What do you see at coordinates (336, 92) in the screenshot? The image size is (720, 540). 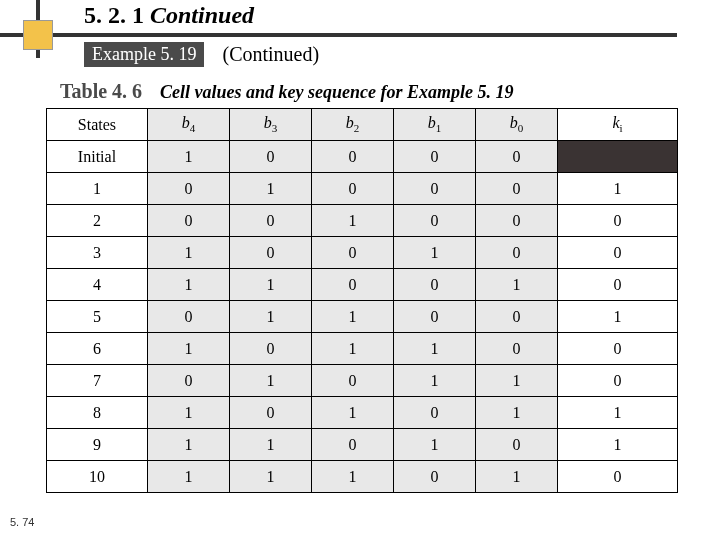 I see `table-caption: Cell values and key sequence for Example…` at bounding box center [336, 92].